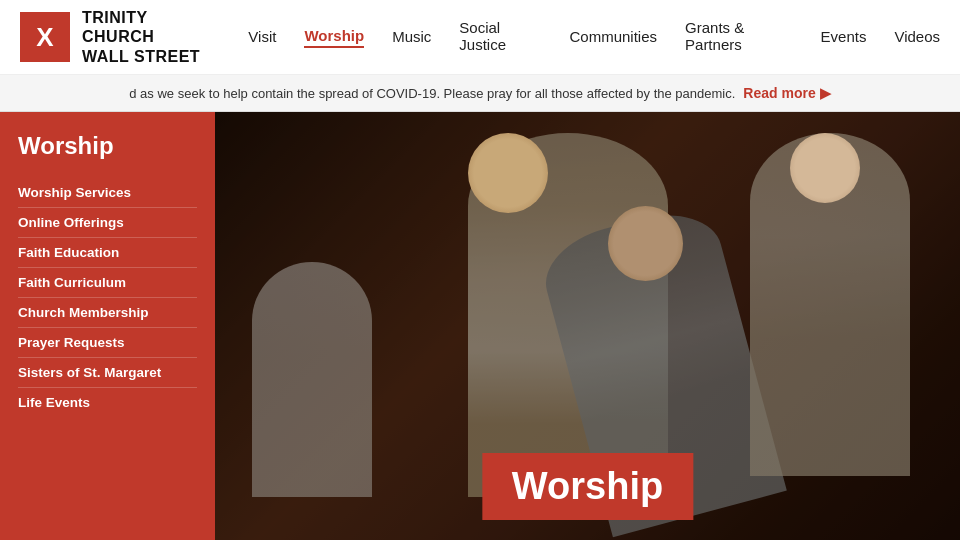 This screenshot has width=960, height=543. Describe the element at coordinates (432, 94) in the screenshot. I see `alert-text: d as we seek to help contain the spread …` at that location.